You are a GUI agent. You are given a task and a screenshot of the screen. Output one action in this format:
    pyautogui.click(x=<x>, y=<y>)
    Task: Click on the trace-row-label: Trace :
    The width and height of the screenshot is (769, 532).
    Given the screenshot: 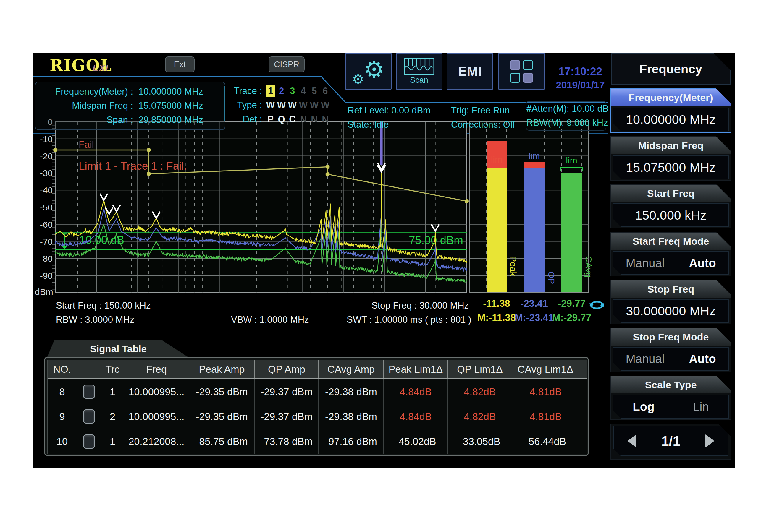 What is the action you would take?
    pyautogui.click(x=244, y=91)
    